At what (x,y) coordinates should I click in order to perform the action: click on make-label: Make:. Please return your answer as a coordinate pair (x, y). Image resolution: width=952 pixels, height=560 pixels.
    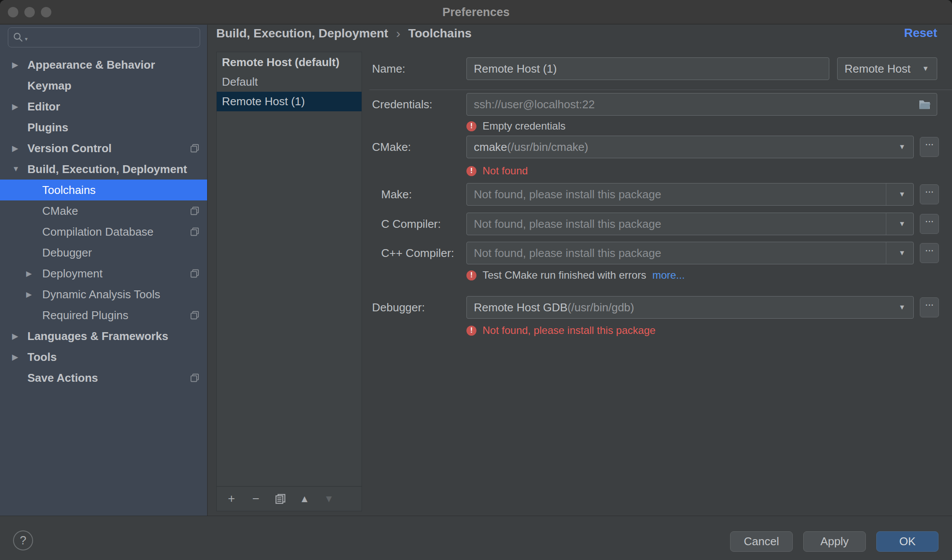
    Looking at the image, I should click on (397, 194).